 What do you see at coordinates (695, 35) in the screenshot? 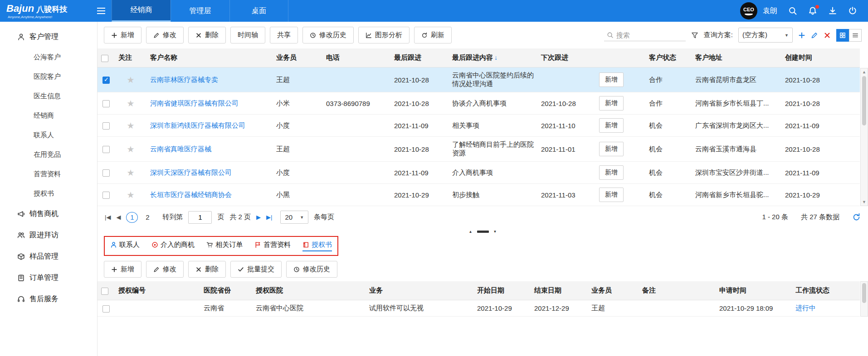
I see `filter-icon` at bounding box center [695, 35].